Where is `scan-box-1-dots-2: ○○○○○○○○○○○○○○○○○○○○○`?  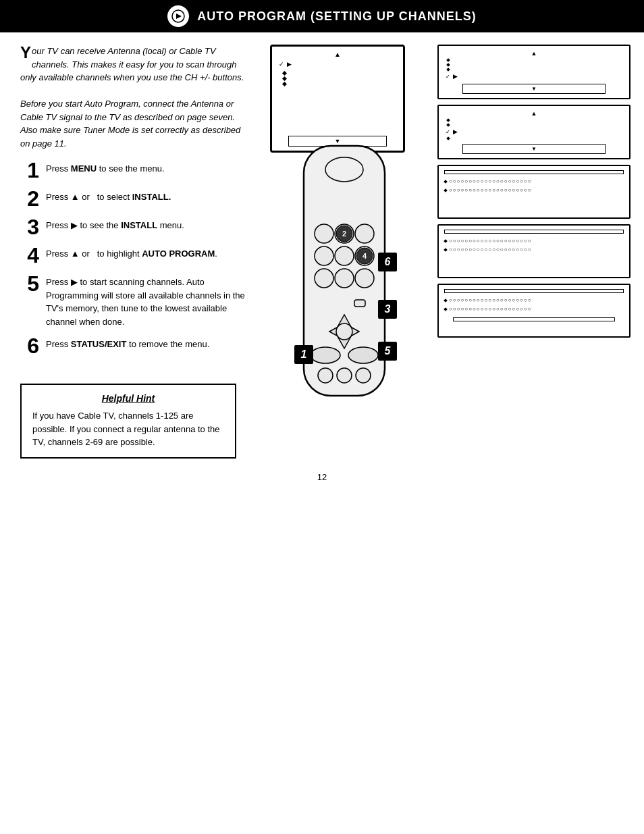 scan-box-1-dots-2: ○○○○○○○○○○○○○○○○○○○○○ is located at coordinates (534, 190).